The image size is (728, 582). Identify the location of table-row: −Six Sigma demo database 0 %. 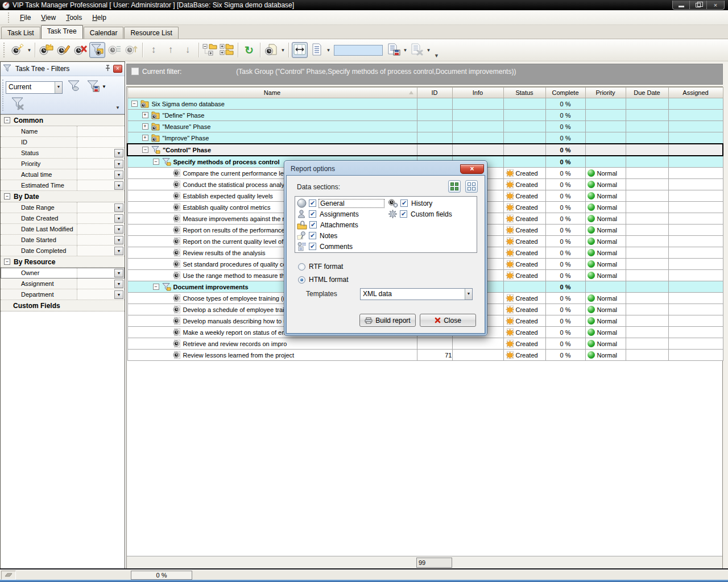
(425, 104).